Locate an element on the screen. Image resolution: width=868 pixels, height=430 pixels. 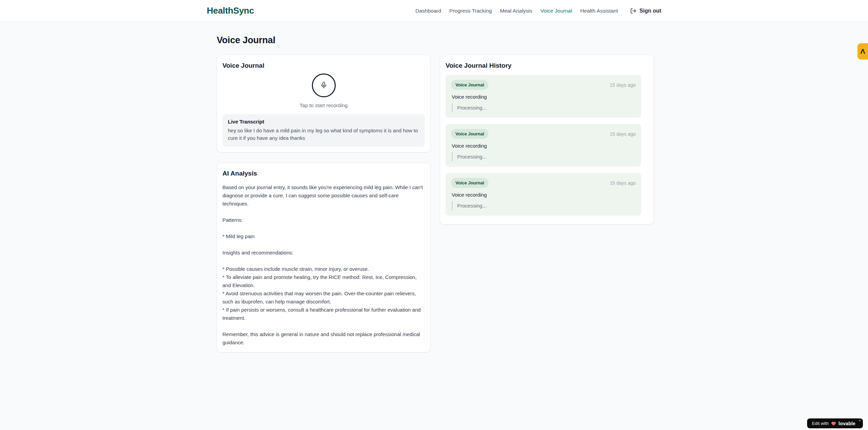
voice-journal-history-card: Voice Journal History Voice Journal 15 d… is located at coordinates (547, 139).